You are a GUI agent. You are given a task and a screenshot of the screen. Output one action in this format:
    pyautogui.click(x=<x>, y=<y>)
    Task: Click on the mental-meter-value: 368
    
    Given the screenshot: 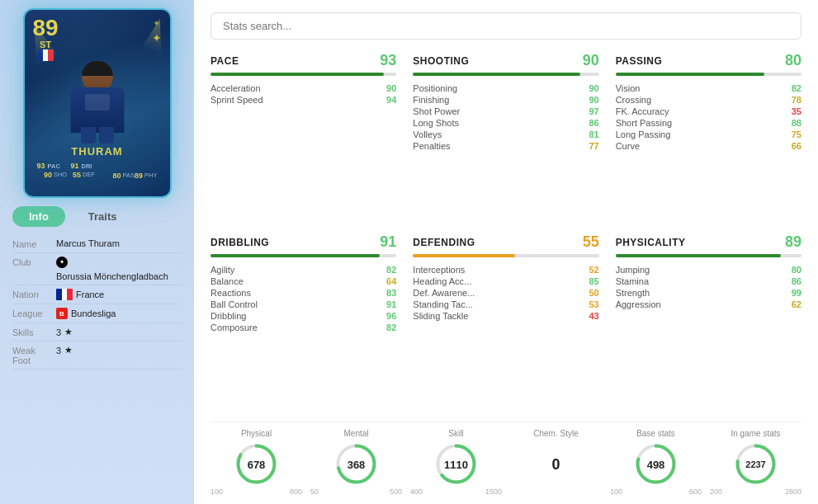 What is the action you would take?
    pyautogui.click(x=357, y=464)
    